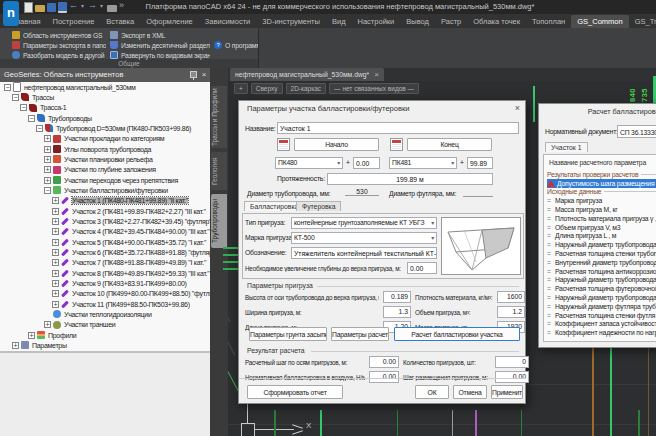 The image size is (656, 436). I want to click on ribbon-tab-Оформление: Оформление, so click(170, 22).